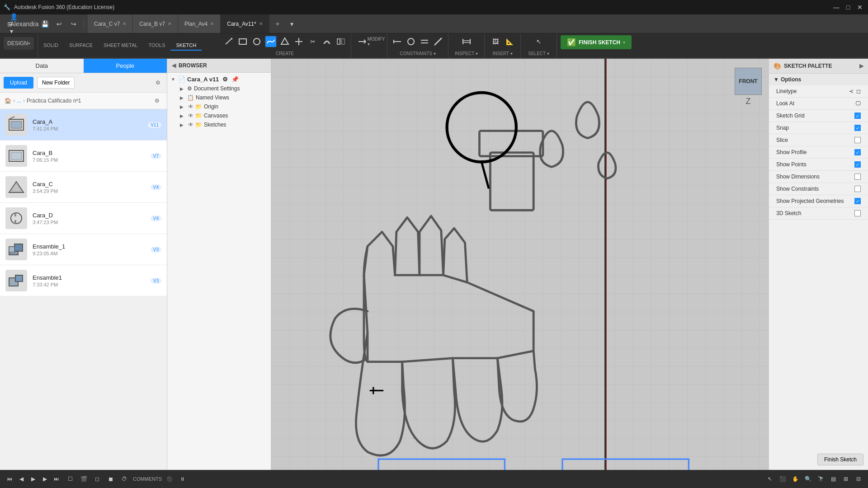  I want to click on inspect-measure, so click(467, 42).